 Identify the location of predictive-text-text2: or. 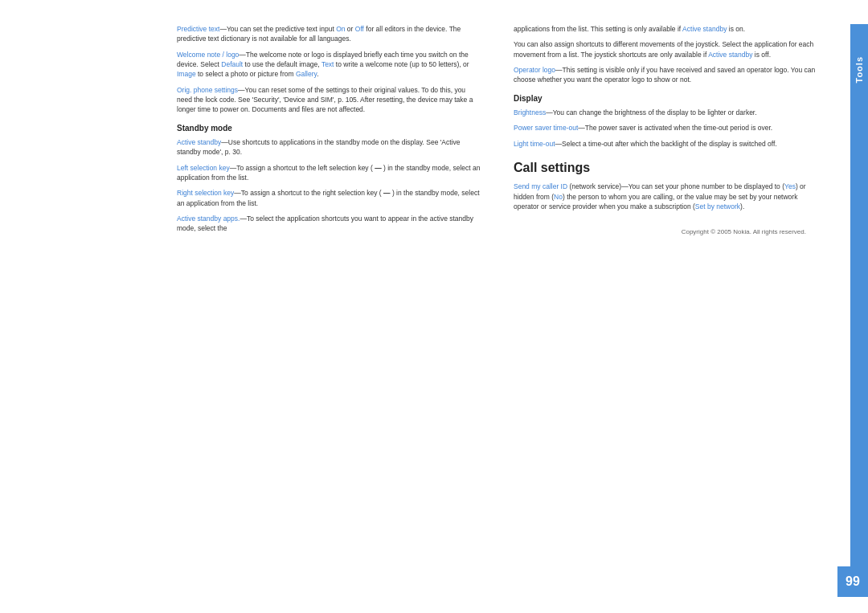
(350, 29).